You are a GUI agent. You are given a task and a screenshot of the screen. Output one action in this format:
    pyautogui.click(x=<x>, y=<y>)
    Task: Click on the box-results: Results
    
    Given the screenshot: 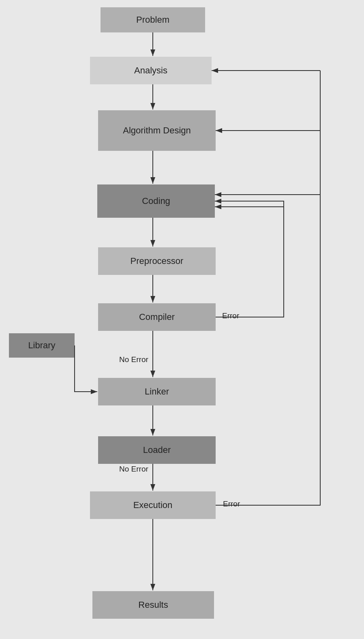 What is the action you would take?
    pyautogui.click(x=153, y=605)
    